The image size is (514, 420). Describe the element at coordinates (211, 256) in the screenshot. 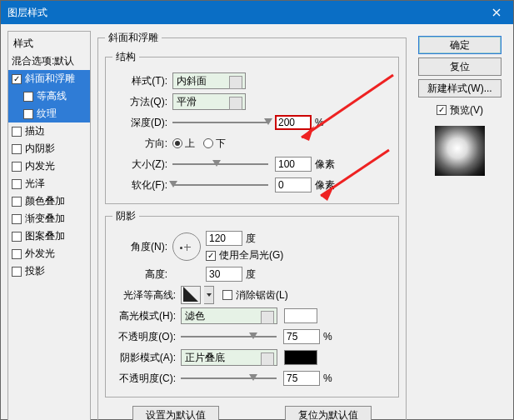

I see `global-light-checkbox` at that location.